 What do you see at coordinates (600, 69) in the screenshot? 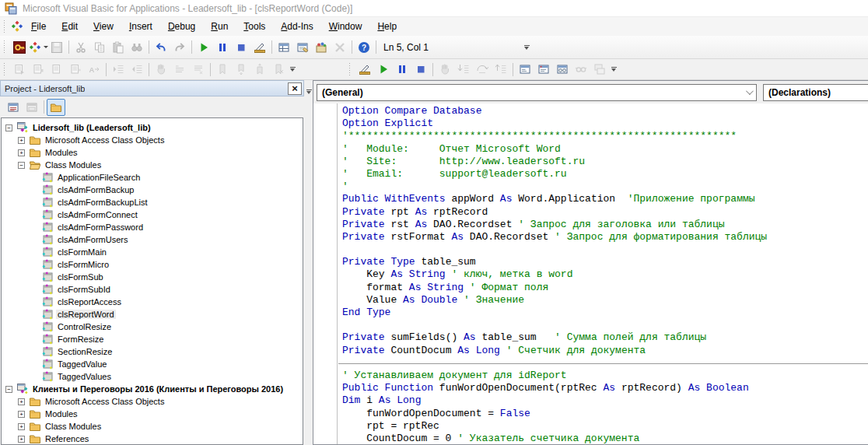
I see `call-stack-button` at bounding box center [600, 69].